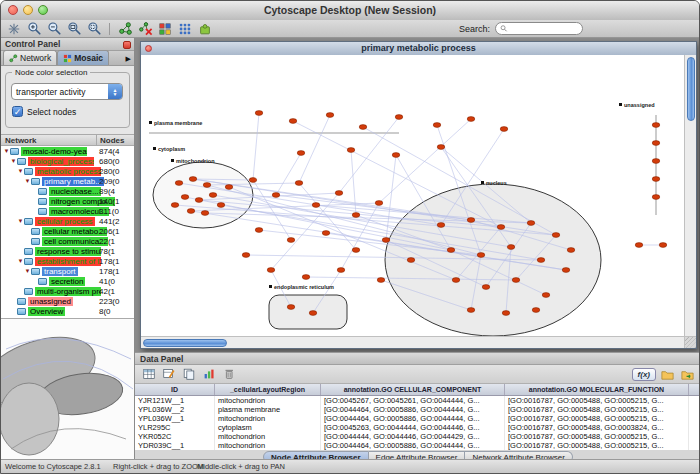  Describe the element at coordinates (67, 282) in the screenshot. I see `tree-node-label: secretion` at that location.